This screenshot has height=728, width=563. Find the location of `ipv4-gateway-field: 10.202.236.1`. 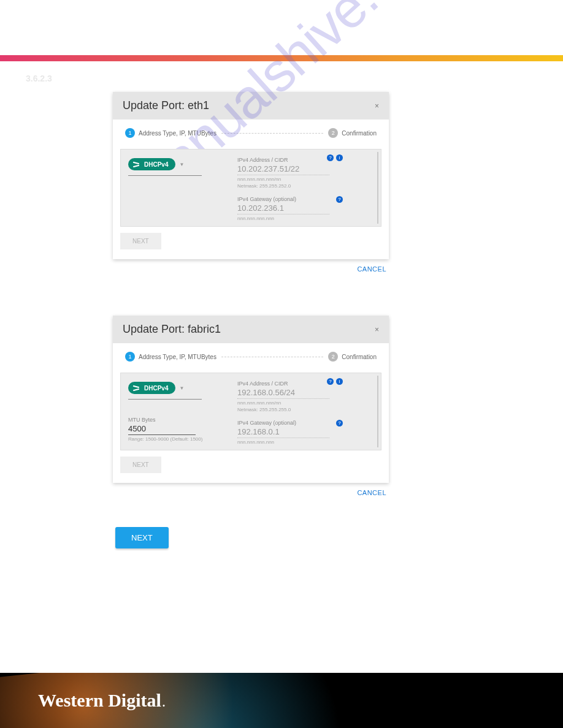

ipv4-gateway-field: 10.202.236.1 is located at coordinates (283, 208).